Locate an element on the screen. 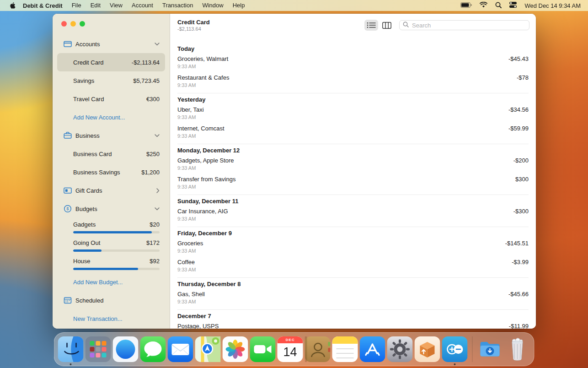 This screenshot has height=368, width=588. transaction-amount: -$200 is located at coordinates (521, 161).